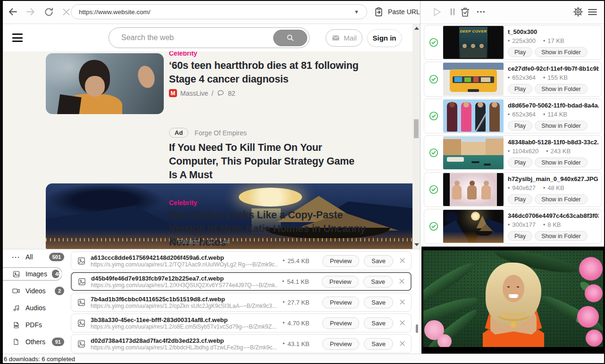 The width and height of the screenshot is (605, 364). I want to click on reload-button, so click(49, 12).